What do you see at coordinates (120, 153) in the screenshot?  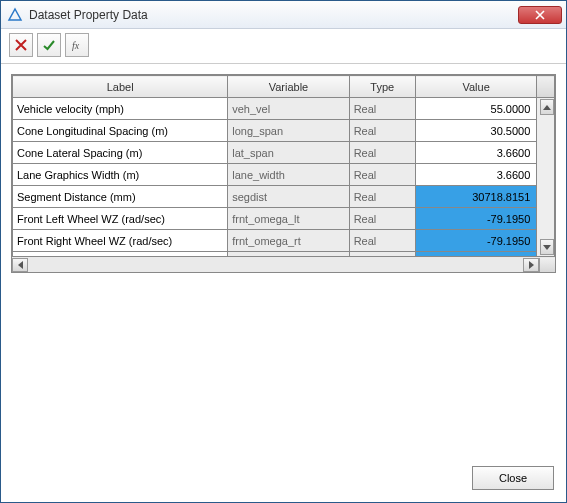 I see `cell-label: Cone Lateral Spacing (m)` at bounding box center [120, 153].